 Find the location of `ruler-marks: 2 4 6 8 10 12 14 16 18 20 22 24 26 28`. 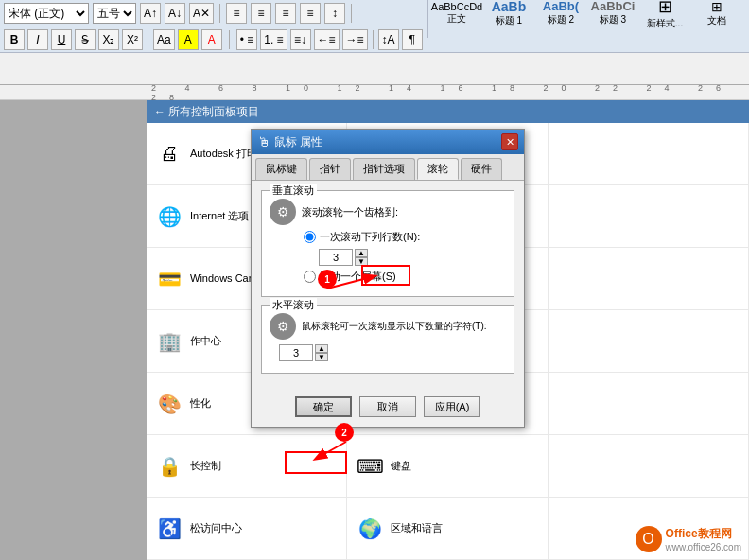

ruler-marks: 2 4 6 8 10 12 14 16 18 20 22 24 26 28 is located at coordinates (450, 93).